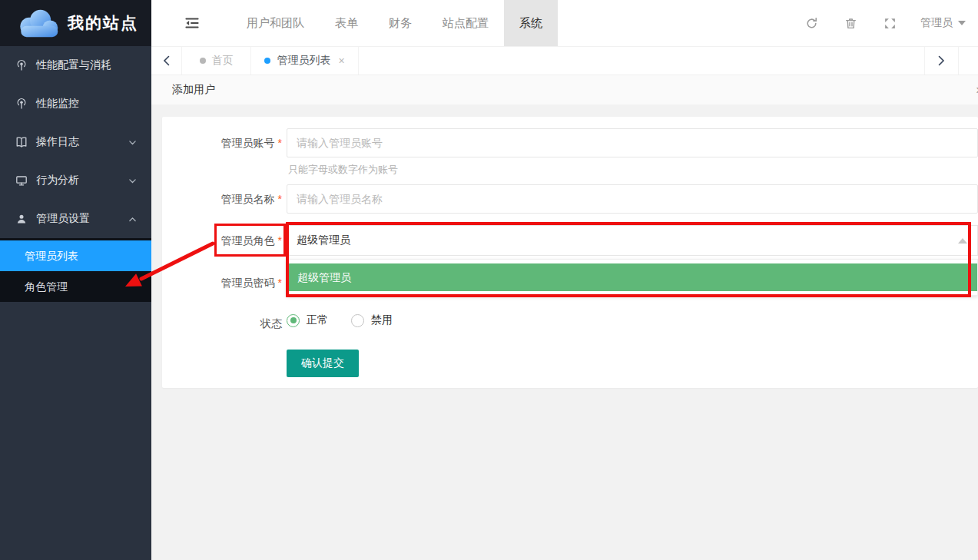 The image size is (978, 560). I want to click on menu-fold-icon, so click(192, 23).